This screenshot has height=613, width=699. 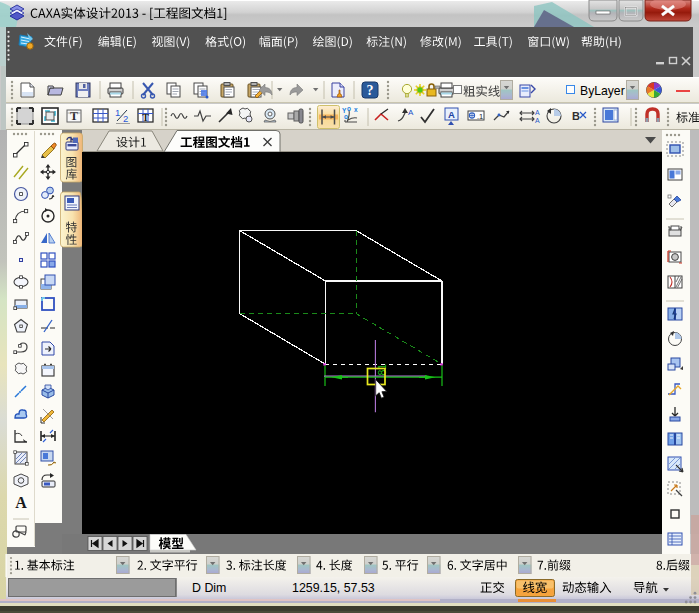 What do you see at coordinates (126, 118) in the screenshot?
I see `svg-text: 2` at bounding box center [126, 118].